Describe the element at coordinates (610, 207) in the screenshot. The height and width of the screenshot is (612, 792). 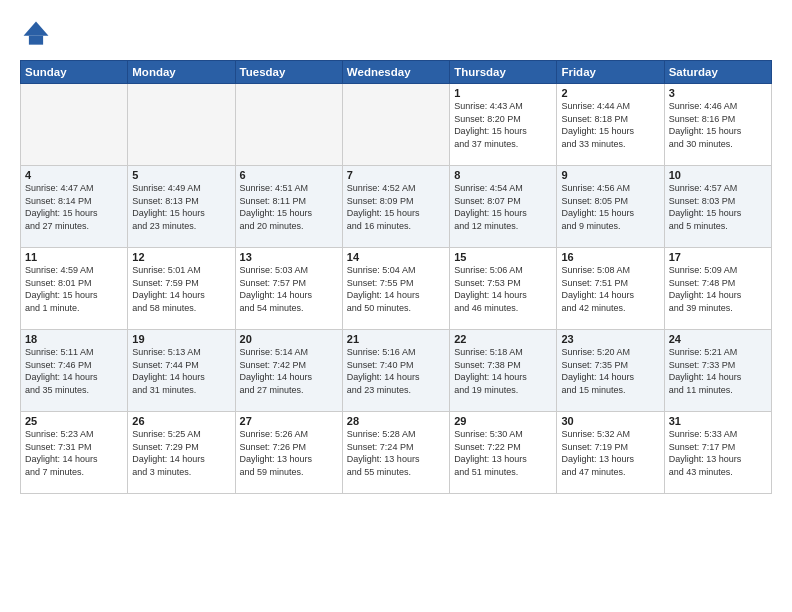
I see `calendar-cell: 9Sunrise: 4:56 AM Sunset: 8:05 PM Daylig…` at that location.